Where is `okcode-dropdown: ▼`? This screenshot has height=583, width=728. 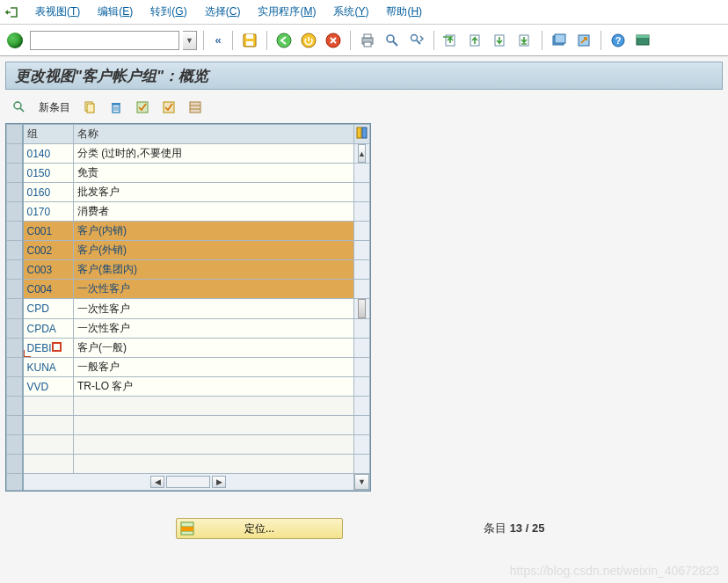
okcode-dropdown: ▼ is located at coordinates (190, 40).